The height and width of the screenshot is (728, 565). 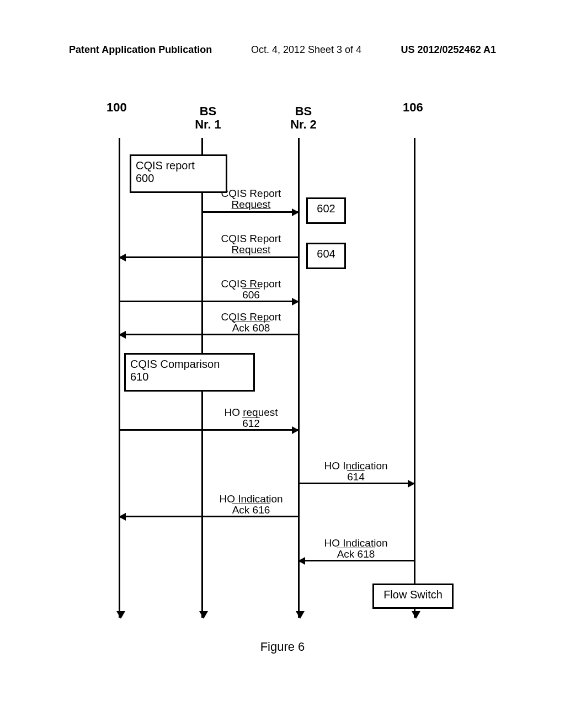 I want to click on box-602: 602, so click(x=326, y=211).